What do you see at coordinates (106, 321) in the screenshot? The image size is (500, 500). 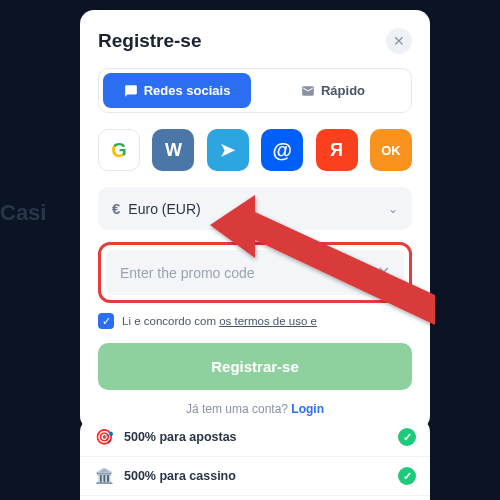 I see `terms-checkbox: ✓` at bounding box center [106, 321].